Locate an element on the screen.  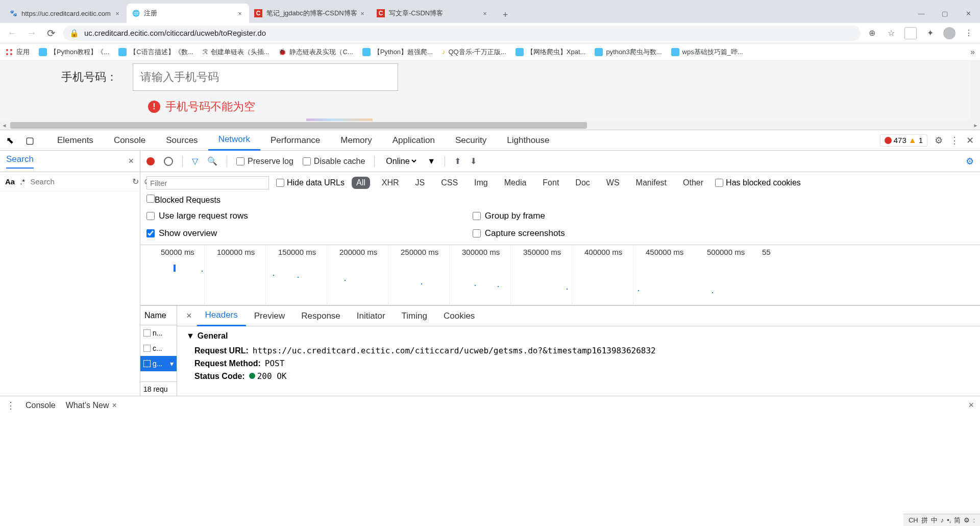
filter-type-manifest: Manifest is located at coordinates (651, 183).